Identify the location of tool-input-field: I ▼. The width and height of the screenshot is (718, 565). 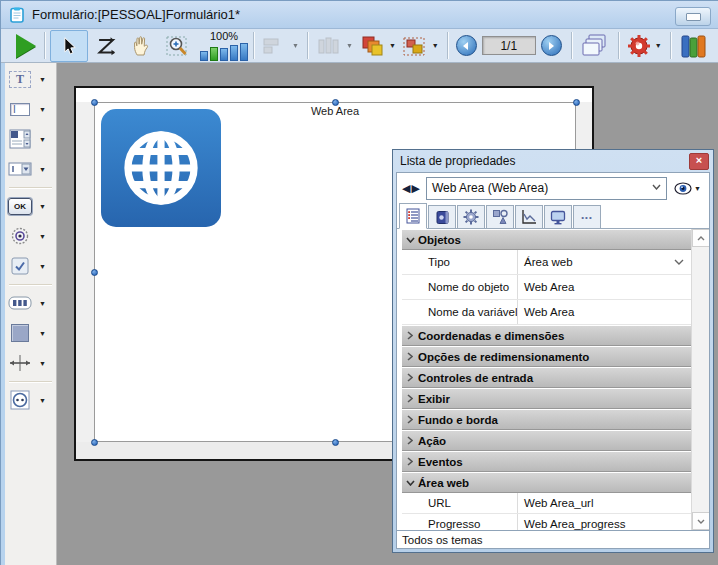
(30, 109).